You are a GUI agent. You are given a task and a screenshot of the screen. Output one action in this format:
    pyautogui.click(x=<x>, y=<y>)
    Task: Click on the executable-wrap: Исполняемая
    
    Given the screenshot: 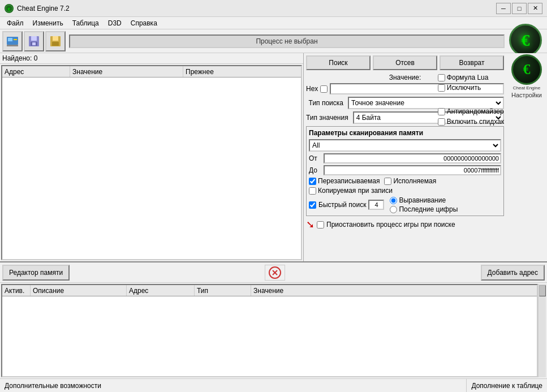 What is the action you would take?
    pyautogui.click(x=410, y=181)
    